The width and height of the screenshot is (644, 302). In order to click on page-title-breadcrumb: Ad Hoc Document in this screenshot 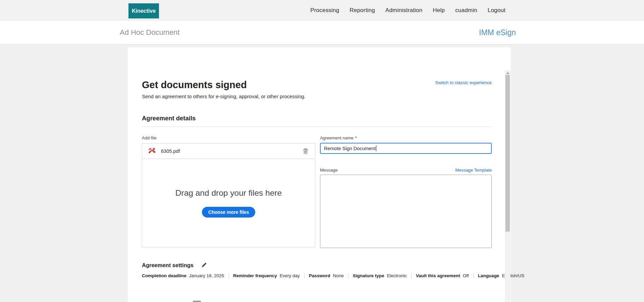, I will do `click(150, 33)`.